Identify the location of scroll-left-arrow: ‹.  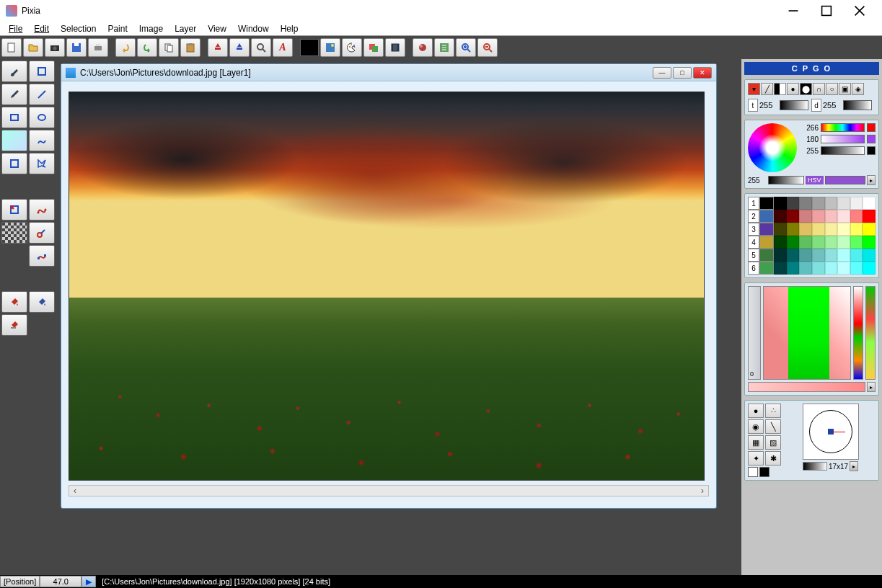
(75, 491).